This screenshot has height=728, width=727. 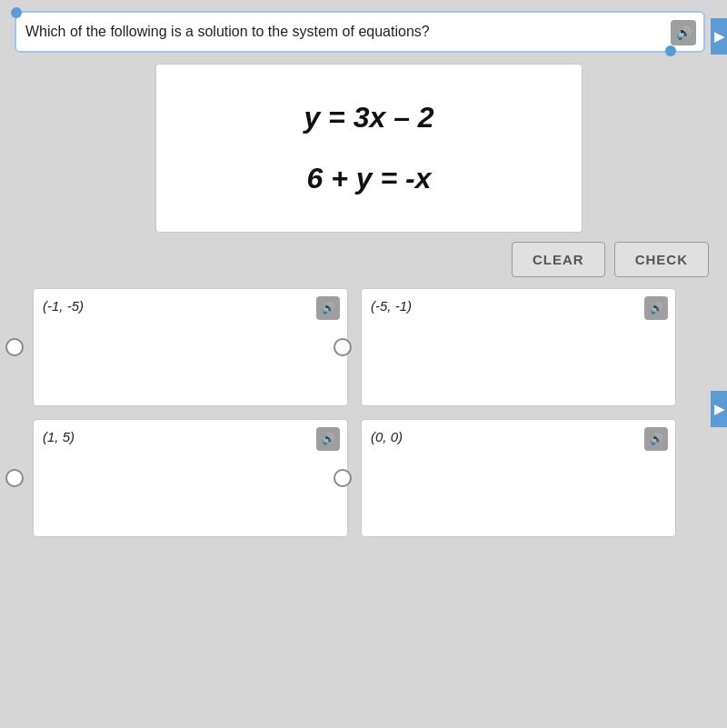 I want to click on answer-option-1: (-1, -5) 🔊, so click(x=191, y=347).